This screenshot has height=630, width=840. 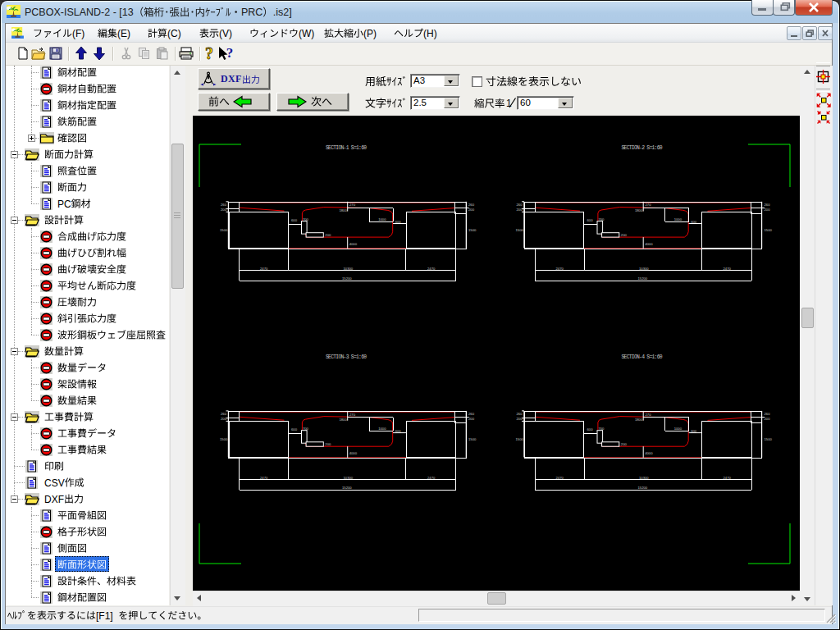 I want to click on svg-text: SECTION-1 S=1:60, so click(x=346, y=148).